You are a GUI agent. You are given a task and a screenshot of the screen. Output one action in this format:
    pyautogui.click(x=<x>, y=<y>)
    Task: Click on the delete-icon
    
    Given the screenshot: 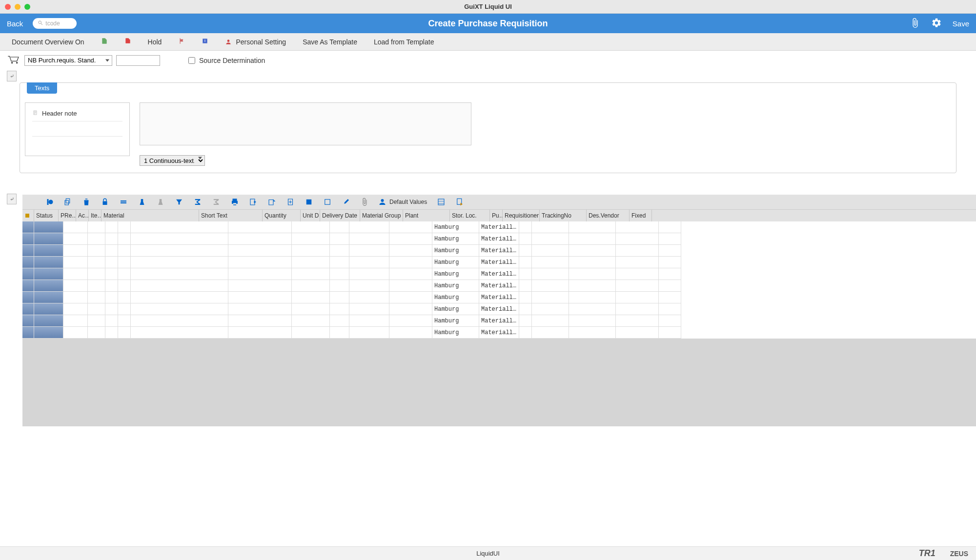 What is the action you would take?
    pyautogui.click(x=86, y=202)
    